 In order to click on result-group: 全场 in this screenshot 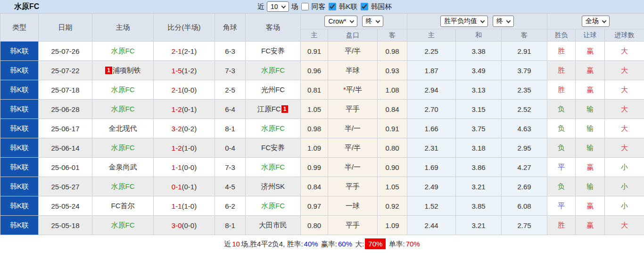, I will do `click(596, 22)`.